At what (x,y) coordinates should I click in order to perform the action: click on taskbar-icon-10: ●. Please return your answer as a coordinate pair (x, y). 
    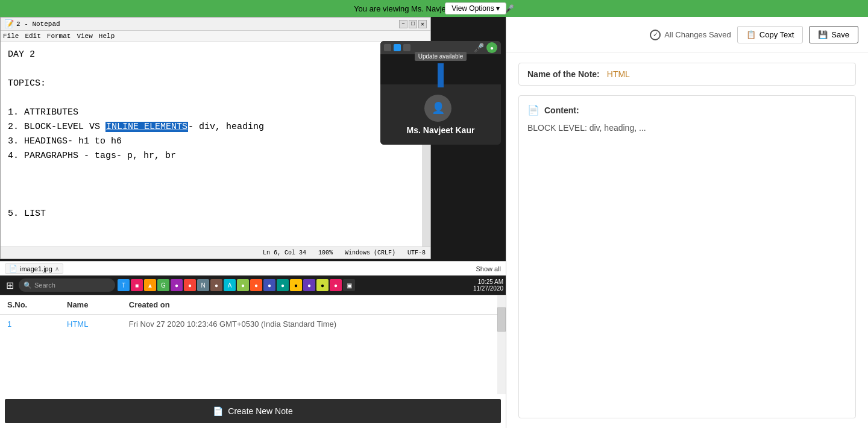
    Looking at the image, I should click on (243, 285).